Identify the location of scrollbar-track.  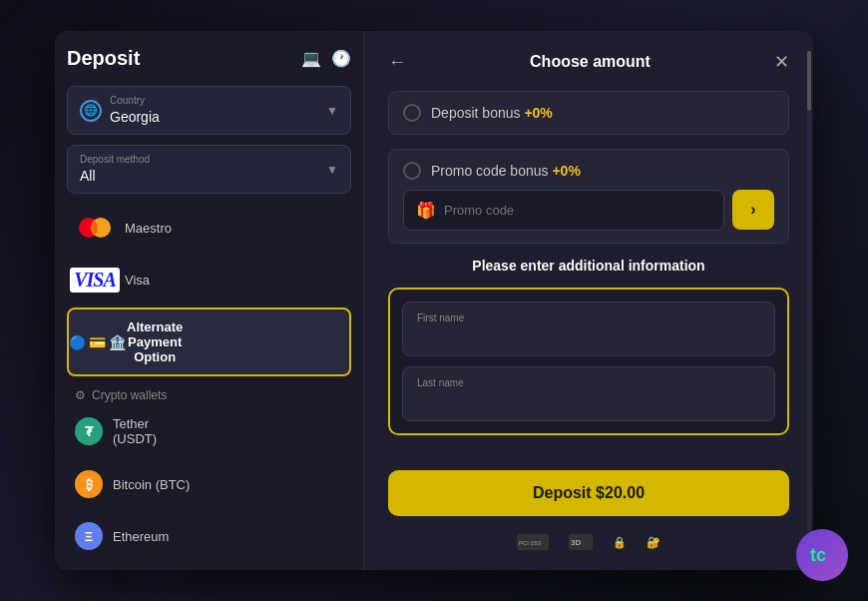
(809, 300).